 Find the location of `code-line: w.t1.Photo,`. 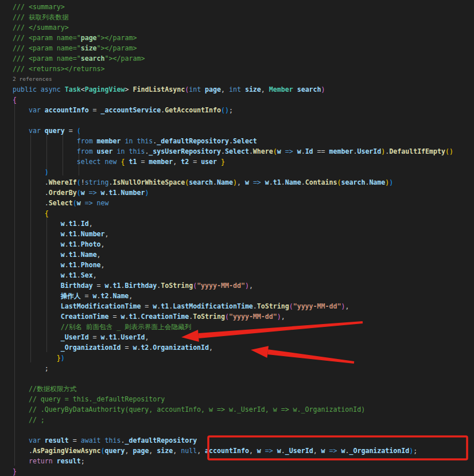

code-line: w.t1.Photo, is located at coordinates (243, 244).